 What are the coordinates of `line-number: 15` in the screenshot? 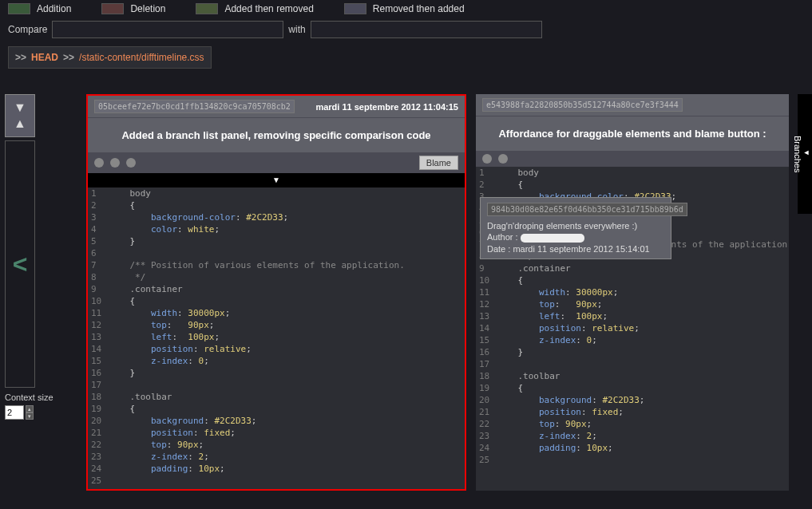 It's located at (98, 361).